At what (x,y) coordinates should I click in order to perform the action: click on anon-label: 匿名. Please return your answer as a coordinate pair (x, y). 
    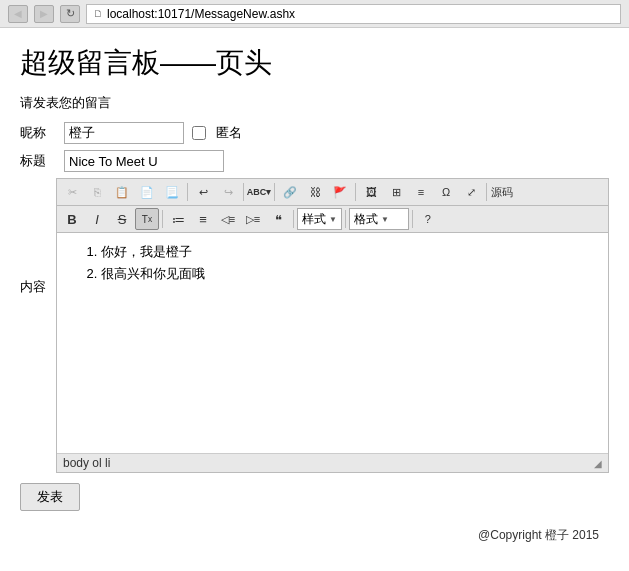
    Looking at the image, I should click on (229, 133).